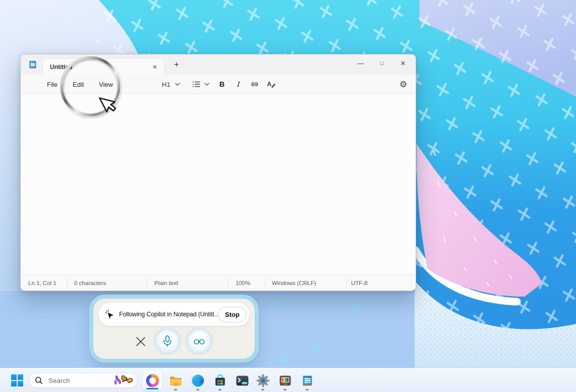 This screenshot has height=392, width=576. I want to click on status-encoding: UTF-8, so click(359, 283).